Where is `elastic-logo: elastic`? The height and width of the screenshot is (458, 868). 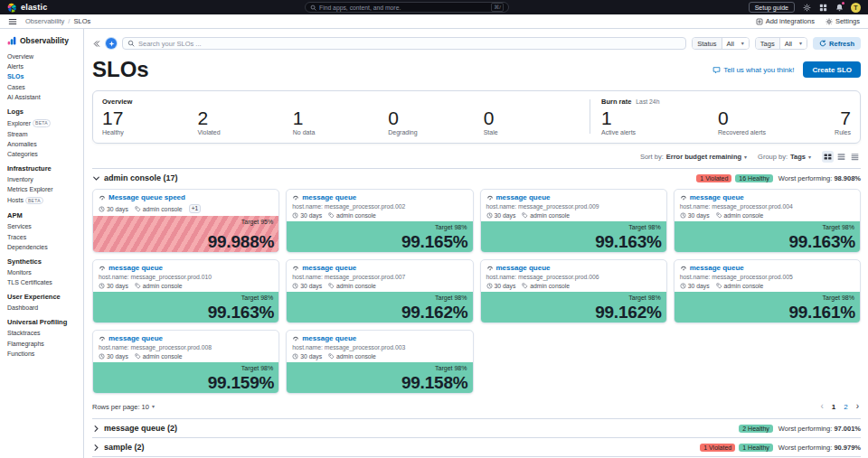 elastic-logo: elastic is located at coordinates (27, 7).